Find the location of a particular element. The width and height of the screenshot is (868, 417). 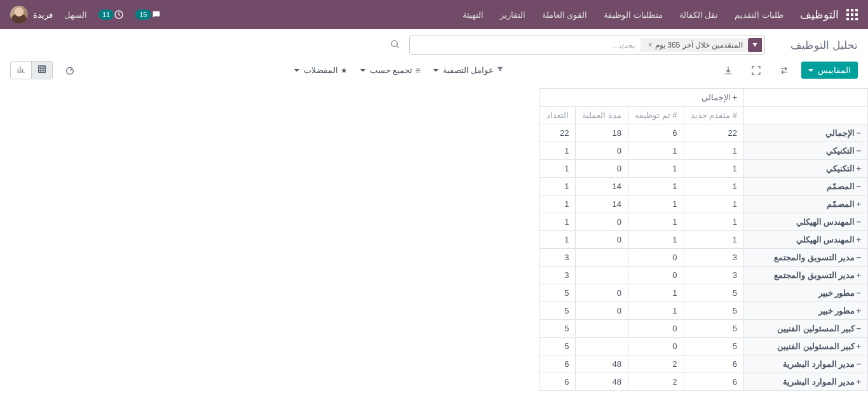

facet-remove: × is located at coordinates (651, 45).